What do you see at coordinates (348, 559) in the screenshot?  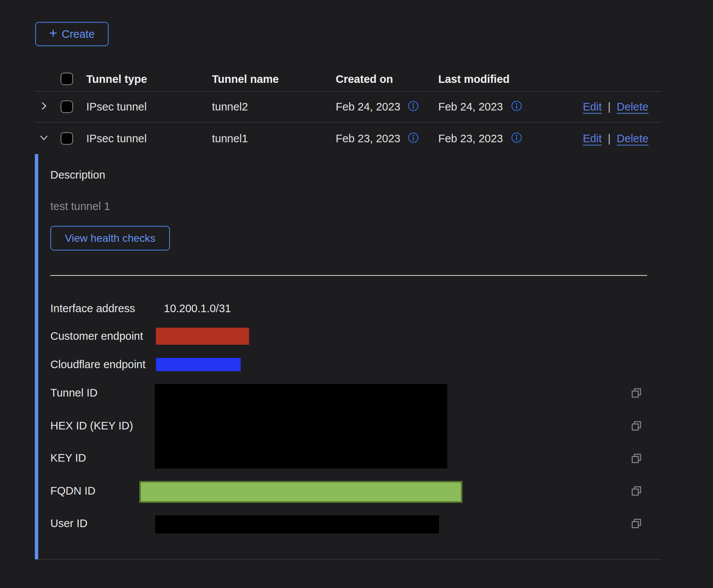 I see `expanded-row-bottom-divider` at bounding box center [348, 559].